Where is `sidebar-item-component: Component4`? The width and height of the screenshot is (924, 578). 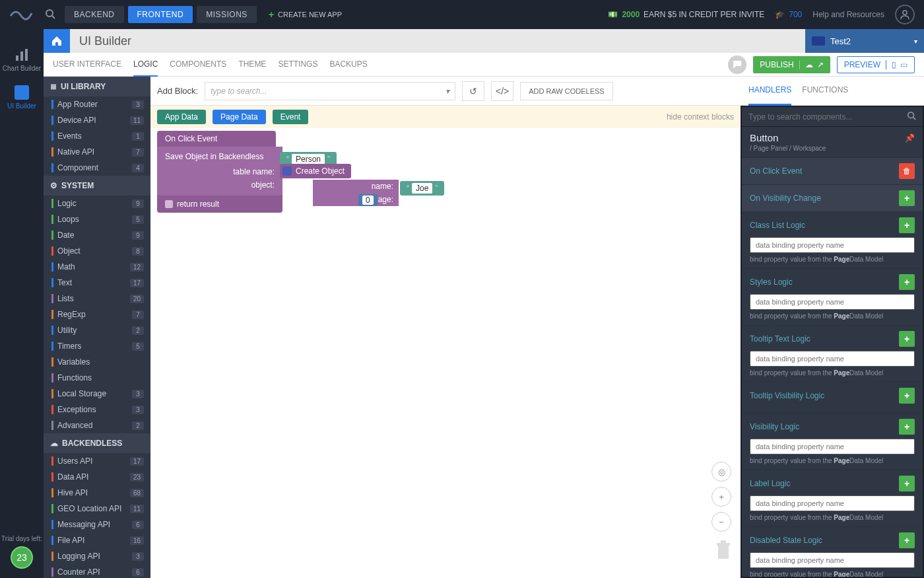
sidebar-item-component: Component4 is located at coordinates (97, 168).